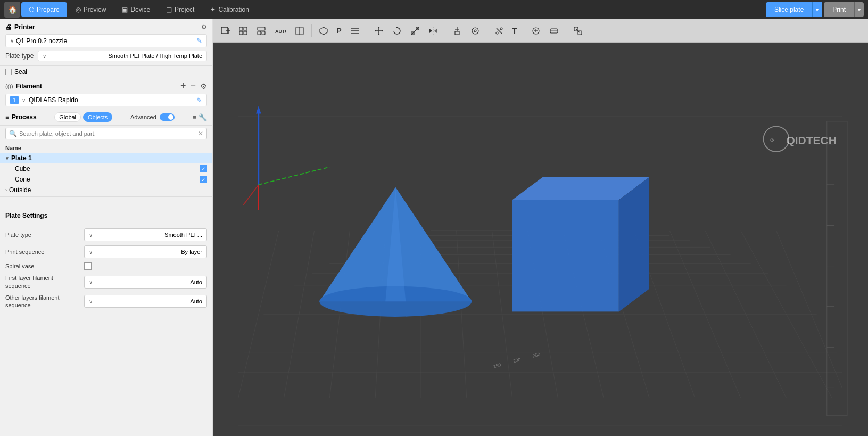  Describe the element at coordinates (90, 301) in the screenshot. I see `other-layers-chevron: ∨` at that location.